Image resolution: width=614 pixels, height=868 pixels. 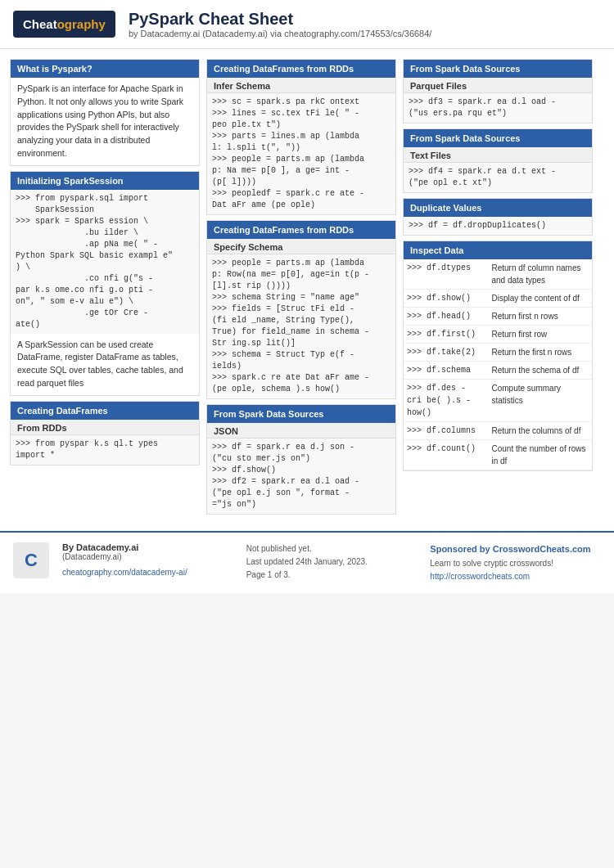 I want to click on card-header-inspect-data: Inspect Data, so click(x=498, y=250).